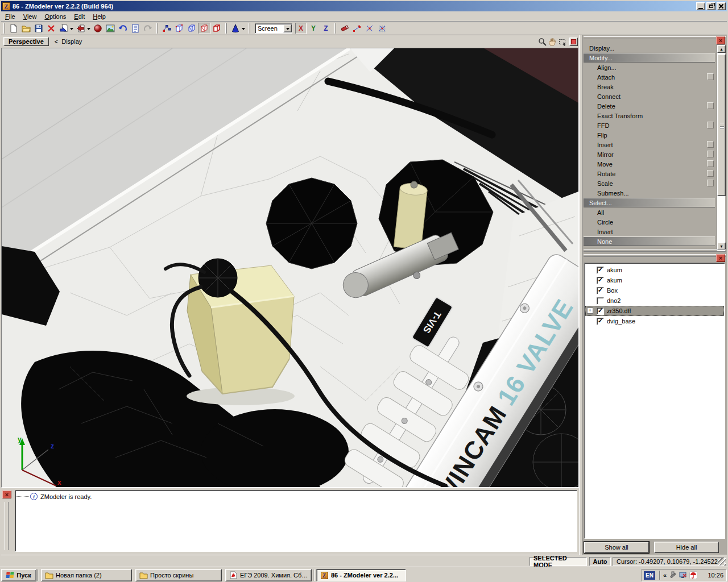  Describe the element at coordinates (542, 41) in the screenshot. I see `zoom-icon` at that location.